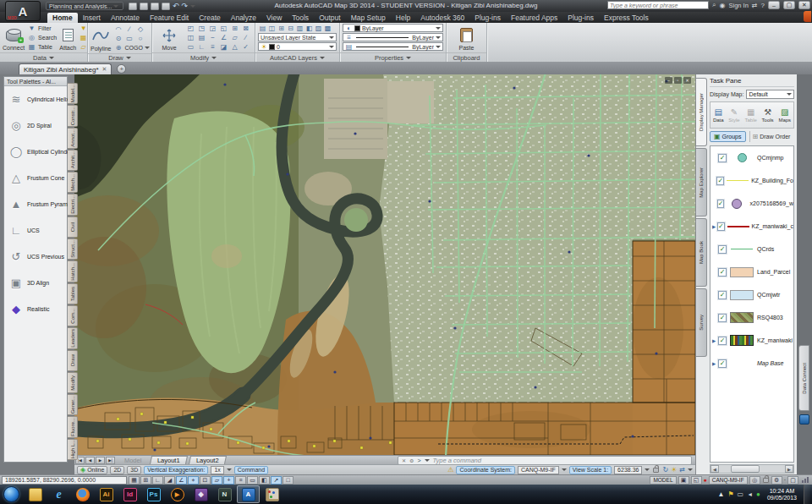 The width and height of the screenshot is (812, 504). Describe the element at coordinates (36, 282) in the screenshot. I see `palette-tool: ▣ 3D Align` at that location.